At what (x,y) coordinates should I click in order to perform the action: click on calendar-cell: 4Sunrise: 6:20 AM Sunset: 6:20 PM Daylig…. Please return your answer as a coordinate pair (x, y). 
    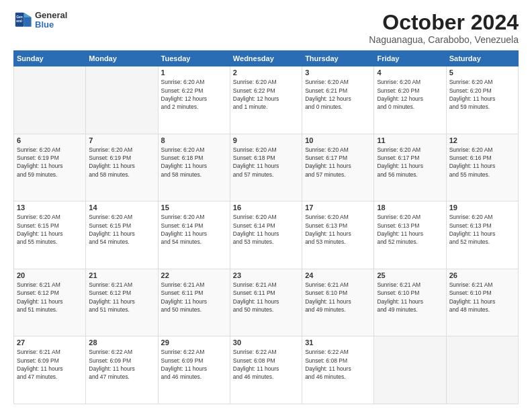
    Looking at the image, I should click on (410, 101).